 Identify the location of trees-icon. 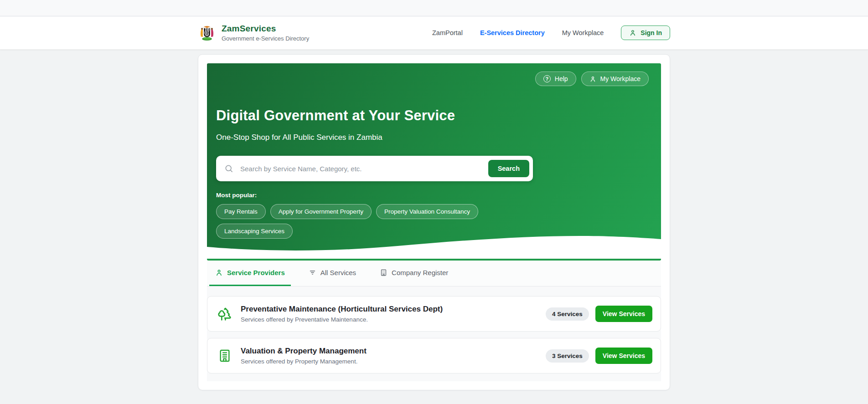
(225, 314).